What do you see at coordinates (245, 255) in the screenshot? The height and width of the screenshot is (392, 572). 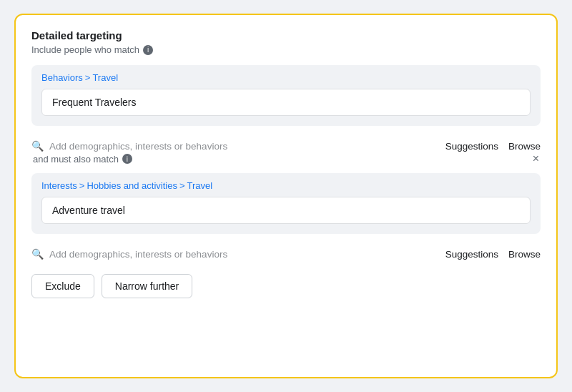 I see `search-placeholder-2: Add demographics, interests or behaviors` at bounding box center [245, 255].